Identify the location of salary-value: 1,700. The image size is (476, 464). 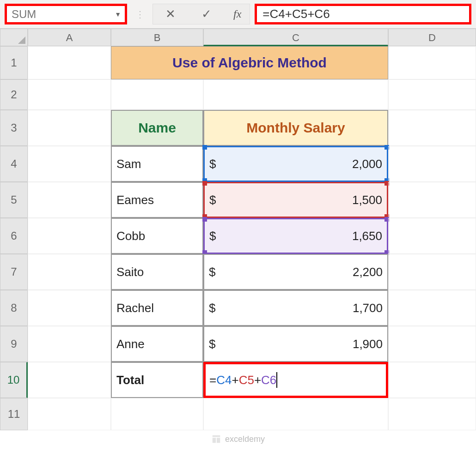
(368, 308).